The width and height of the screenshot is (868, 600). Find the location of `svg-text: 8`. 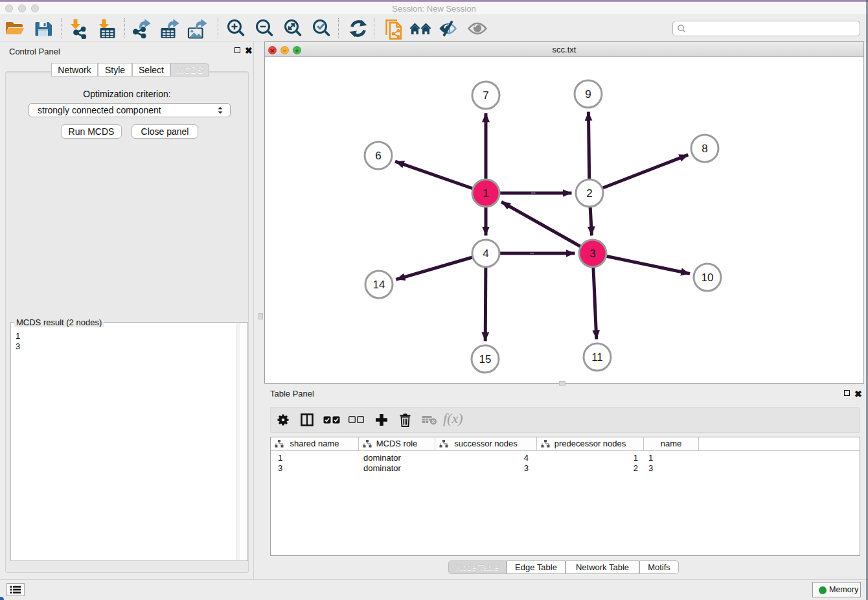

svg-text: 8 is located at coordinates (705, 149).